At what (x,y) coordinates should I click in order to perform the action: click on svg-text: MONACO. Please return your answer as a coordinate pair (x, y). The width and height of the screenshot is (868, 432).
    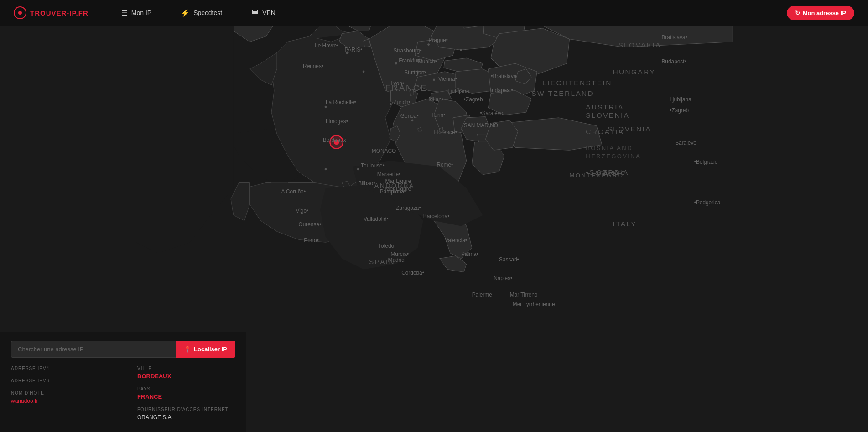
    Looking at the image, I should click on (384, 151).